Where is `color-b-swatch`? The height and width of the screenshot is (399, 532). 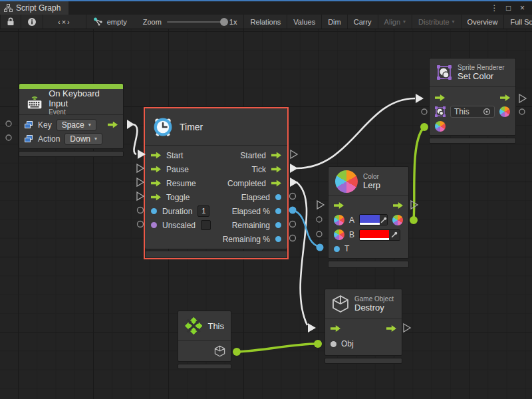 color-b-swatch is located at coordinates (374, 235).